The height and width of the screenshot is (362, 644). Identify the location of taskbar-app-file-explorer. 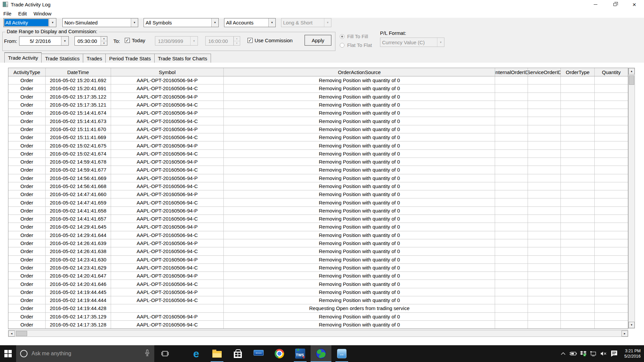
(217, 354).